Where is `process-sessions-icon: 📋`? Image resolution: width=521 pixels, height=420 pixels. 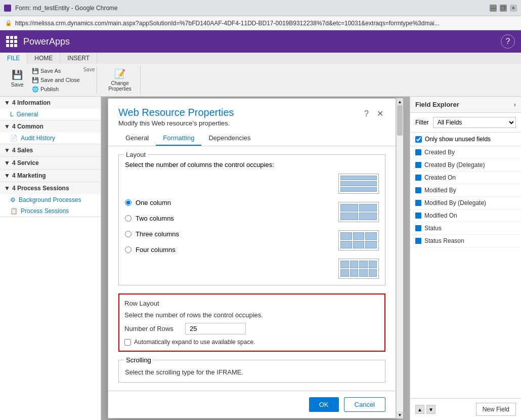 process-sessions-icon: 📋 is located at coordinates (14, 211).